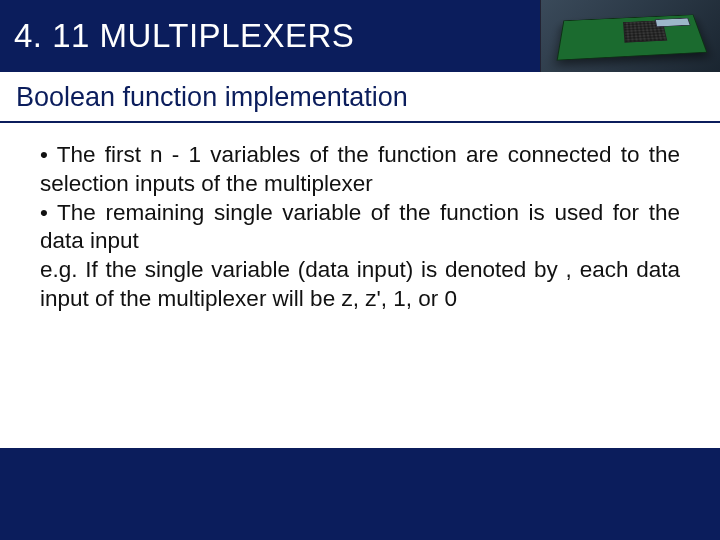  Describe the element at coordinates (360, 228) in the screenshot. I see `bullet-item: • The remaining single variable of the f…` at that location.